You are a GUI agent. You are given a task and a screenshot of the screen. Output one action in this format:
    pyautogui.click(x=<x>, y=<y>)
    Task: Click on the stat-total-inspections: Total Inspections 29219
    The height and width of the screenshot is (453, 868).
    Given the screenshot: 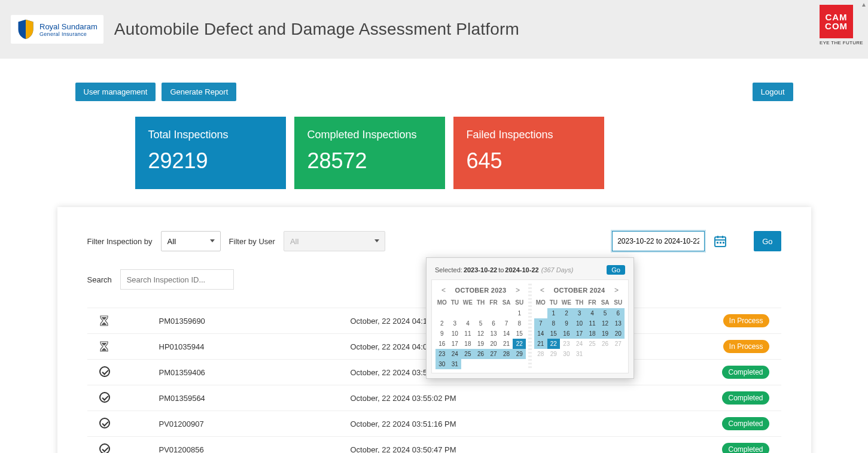 What is the action you would take?
    pyautogui.click(x=211, y=153)
    